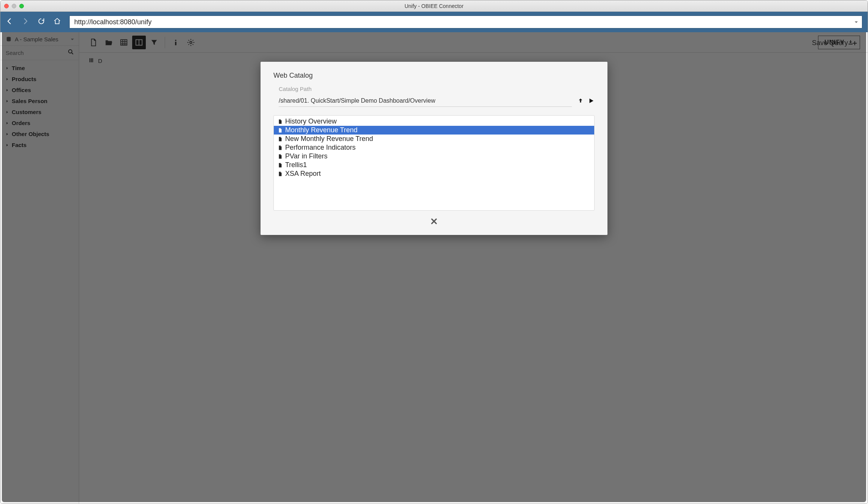 This screenshot has height=504, width=868. I want to click on home-icon, so click(57, 22).